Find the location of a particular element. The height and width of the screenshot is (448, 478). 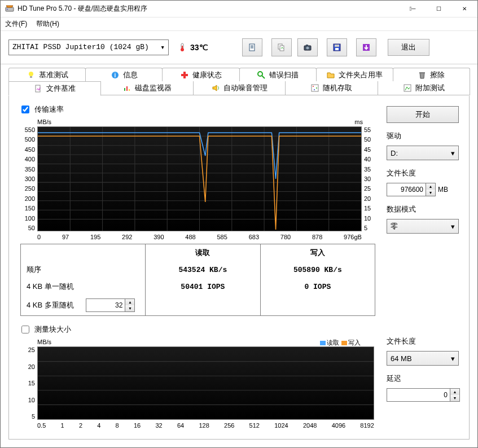

chart1-unit-left: MB/s is located at coordinates (44, 122).